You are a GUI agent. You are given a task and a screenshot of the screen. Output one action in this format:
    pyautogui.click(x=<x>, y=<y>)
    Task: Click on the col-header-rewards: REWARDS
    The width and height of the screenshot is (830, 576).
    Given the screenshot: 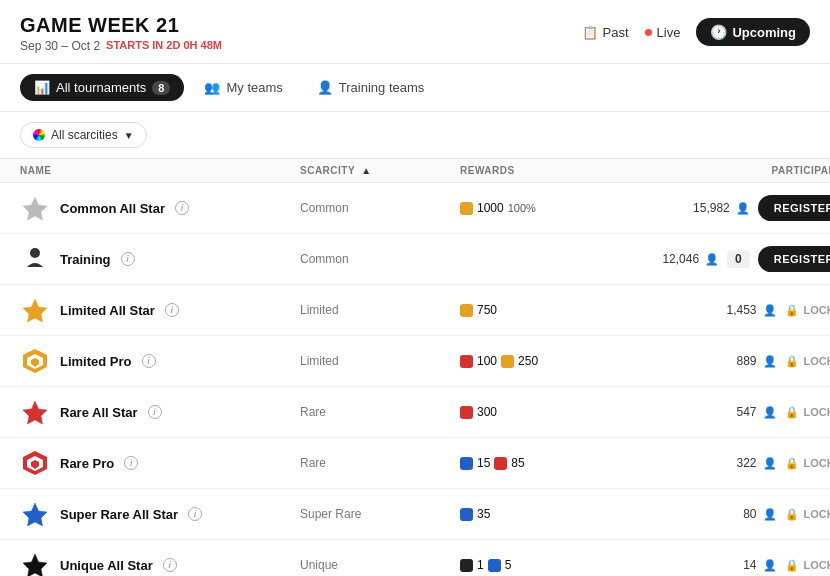 What is the action you would take?
    pyautogui.click(x=590, y=170)
    